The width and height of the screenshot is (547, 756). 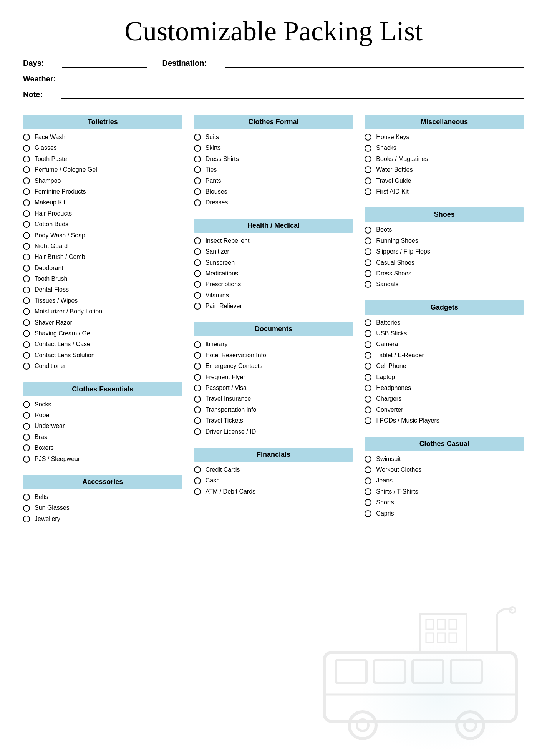 I want to click on list-item: First AID Kit, so click(x=444, y=192).